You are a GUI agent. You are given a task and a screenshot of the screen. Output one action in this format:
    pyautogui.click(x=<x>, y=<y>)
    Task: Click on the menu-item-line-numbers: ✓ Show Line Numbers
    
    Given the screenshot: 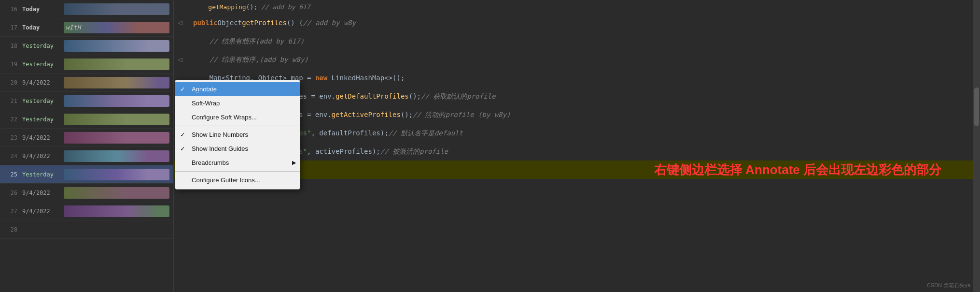 What is the action you would take?
    pyautogui.click(x=238, y=134)
    